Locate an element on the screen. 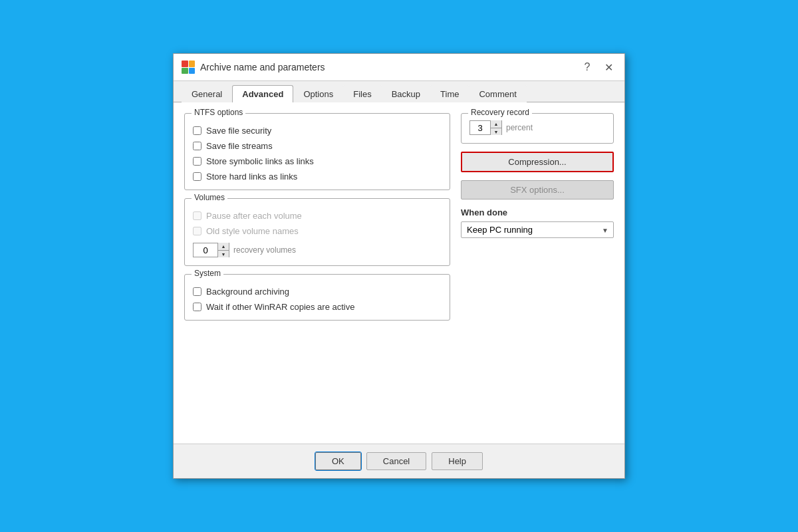 Image resolution: width=798 pixels, height=532 pixels. save-security-checkbox is located at coordinates (197, 130).